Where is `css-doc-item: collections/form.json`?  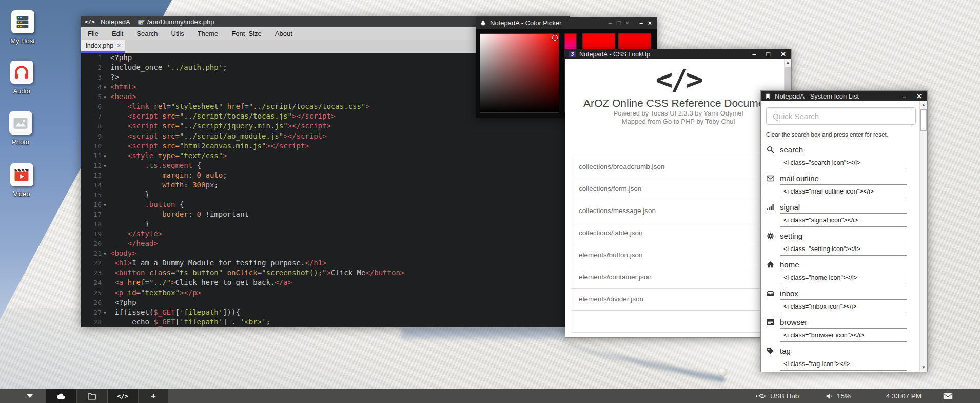 css-doc-item: collections/form.json is located at coordinates (678, 189).